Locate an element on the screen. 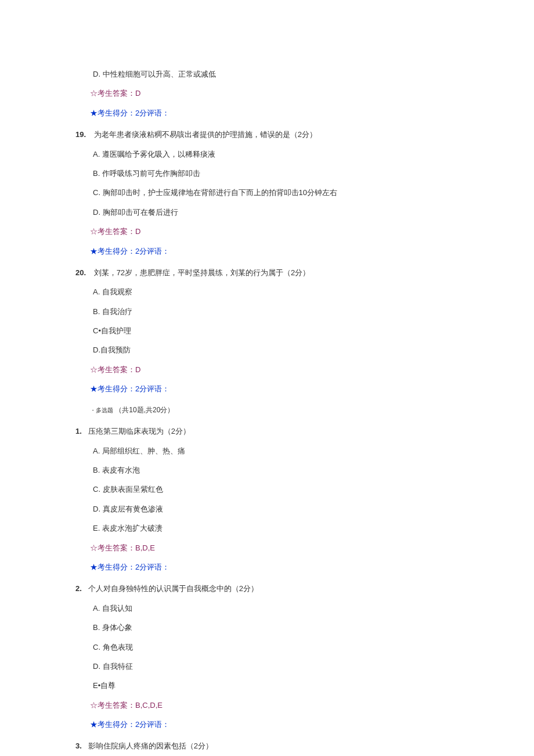  option-b: B. 作呼吸练习前可先作胸部叩击 is located at coordinates (276, 173).